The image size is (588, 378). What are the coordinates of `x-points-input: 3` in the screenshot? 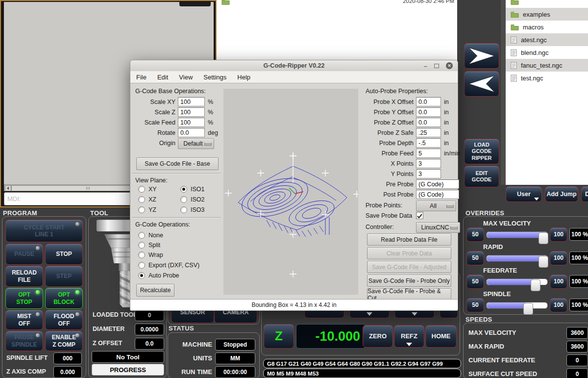 It's located at (428, 164).